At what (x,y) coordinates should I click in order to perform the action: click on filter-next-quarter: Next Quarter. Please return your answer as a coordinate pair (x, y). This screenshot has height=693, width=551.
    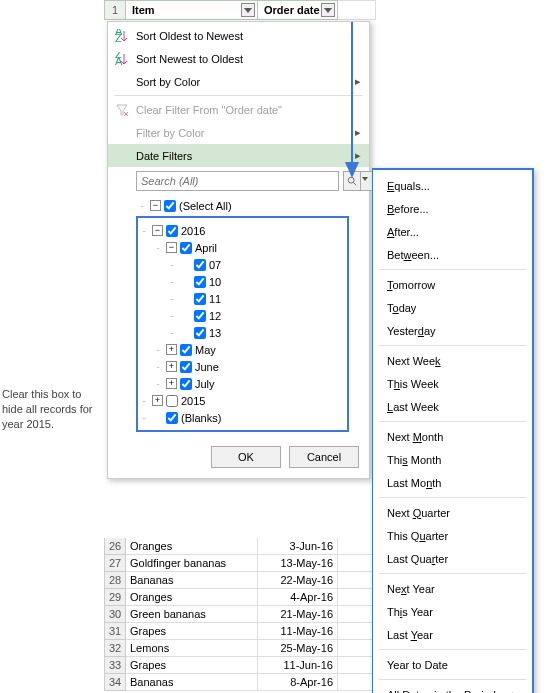
    Looking at the image, I should click on (452, 512).